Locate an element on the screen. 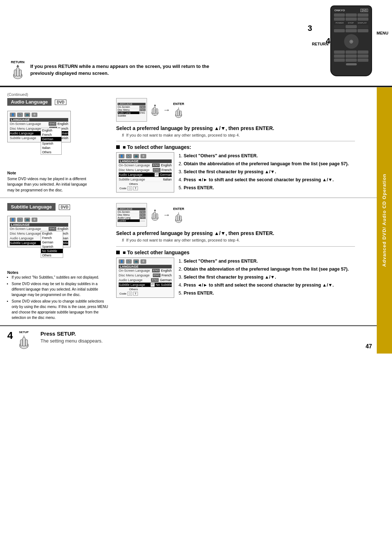 The width and height of the screenshot is (392, 555). s2-subtitle: Subtitle Language Italian is located at coordinates (145, 179).